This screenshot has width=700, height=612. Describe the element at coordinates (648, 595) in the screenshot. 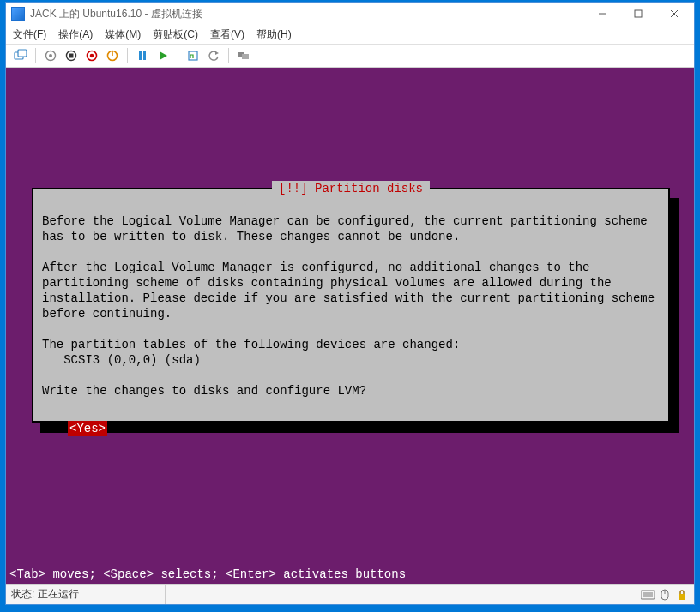

I see `keyboard-status-icon` at that location.